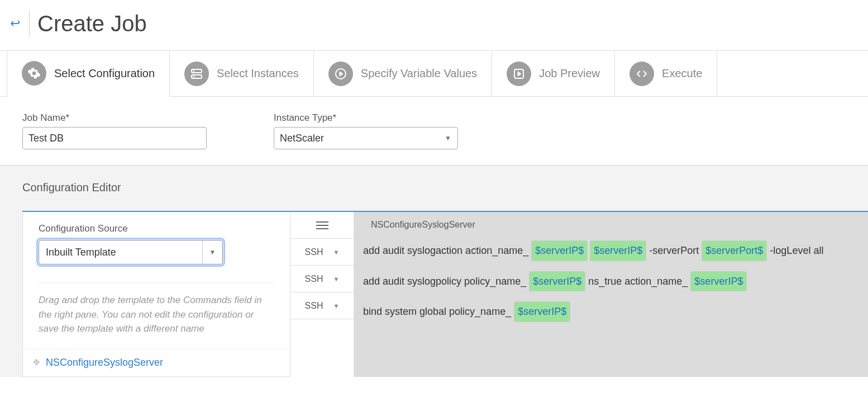  I want to click on server-icon, so click(197, 74).